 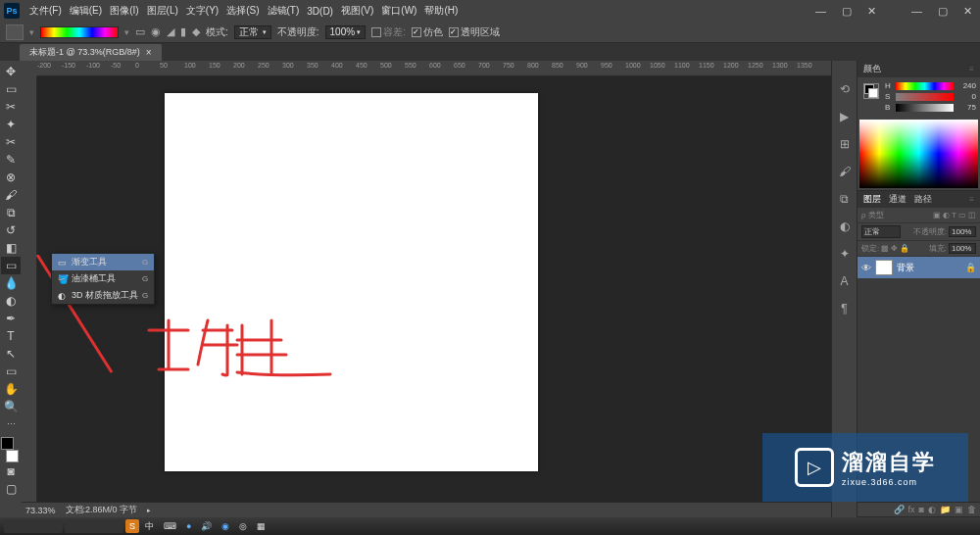 I want to click on menu-window: 窗口(W), so click(x=399, y=11).